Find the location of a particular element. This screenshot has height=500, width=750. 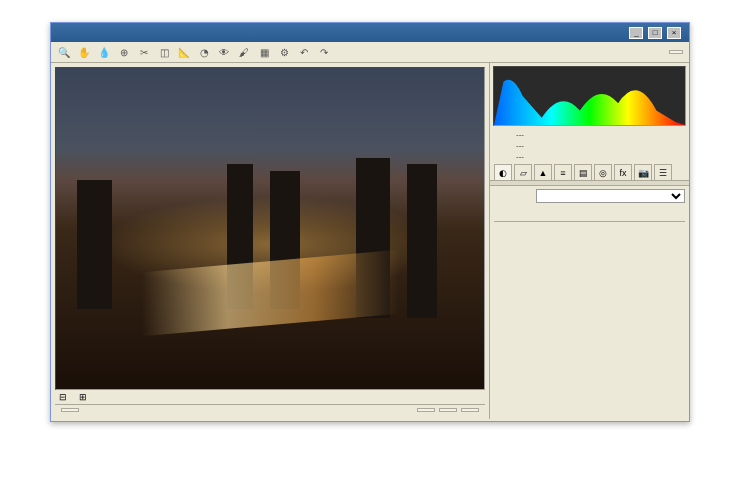

window-controls: _ □ × is located at coordinates (654, 32).